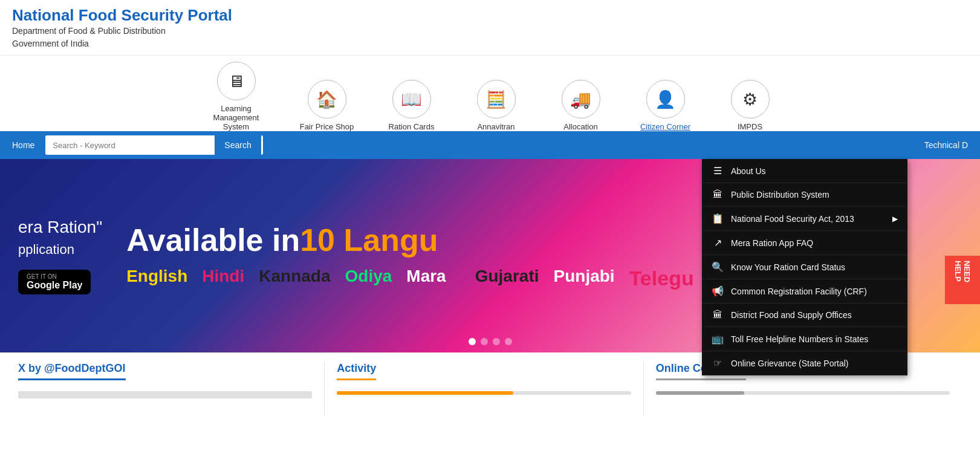 Image resolution: width=980 pixels, height=474 pixels. I want to click on dropdown-label-pds: Public Distribution System, so click(780, 195).